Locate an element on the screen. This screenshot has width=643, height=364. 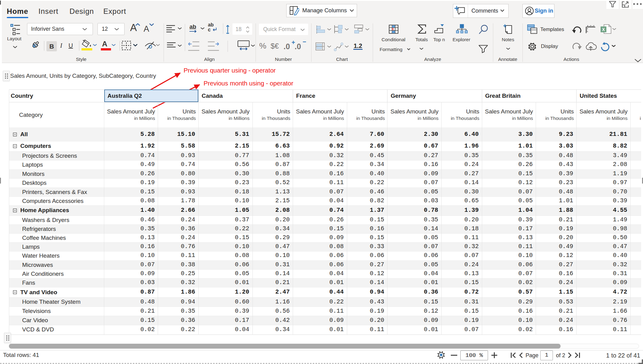
svg-text: X is located at coordinates (604, 30).